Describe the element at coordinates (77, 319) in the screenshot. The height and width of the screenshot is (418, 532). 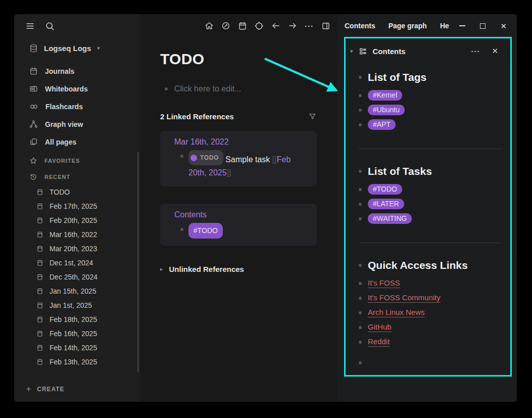
I see `recent-item: Feb 18th, 2025` at that location.